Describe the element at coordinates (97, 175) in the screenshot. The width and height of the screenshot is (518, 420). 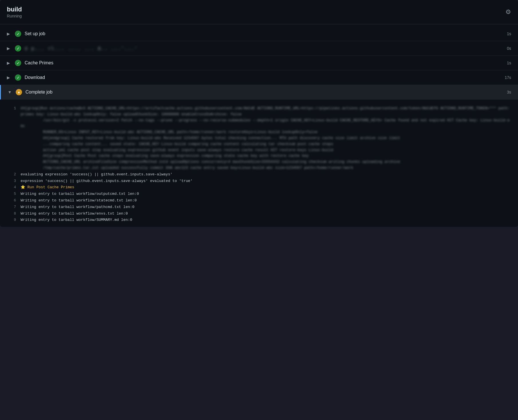
I see `log-text: evaluating expression 'success() || gith…` at that location.